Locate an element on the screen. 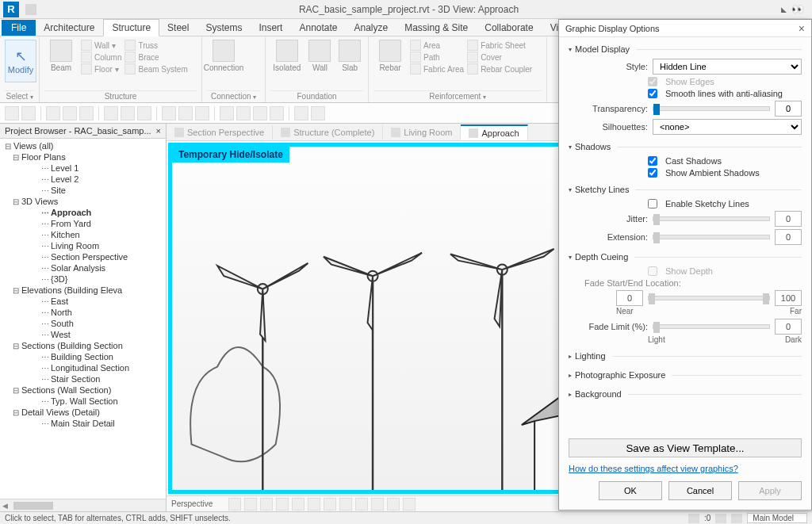 This screenshot has height=524, width=812. tab-annotate: Annotate is located at coordinates (319, 28).